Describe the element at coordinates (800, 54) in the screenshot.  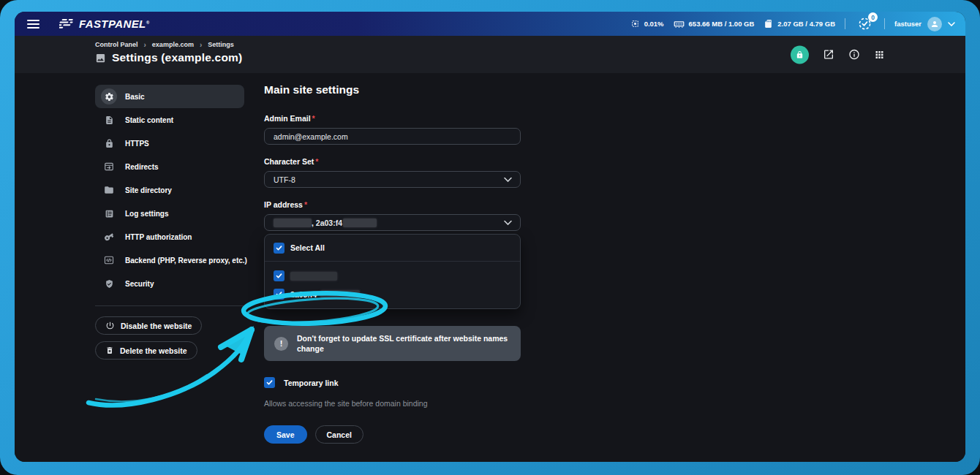
I see `ssl-status-icon` at that location.